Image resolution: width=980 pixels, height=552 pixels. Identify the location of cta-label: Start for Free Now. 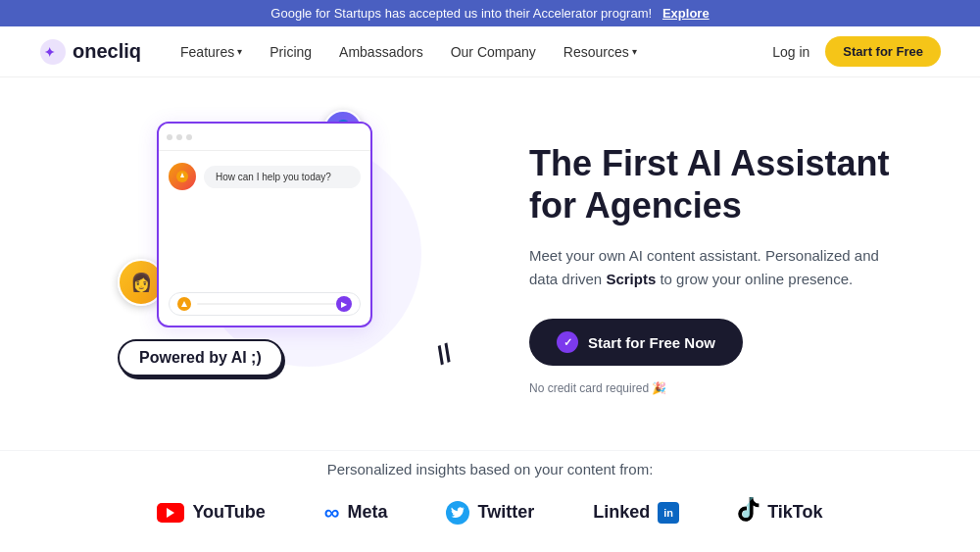
(652, 343).